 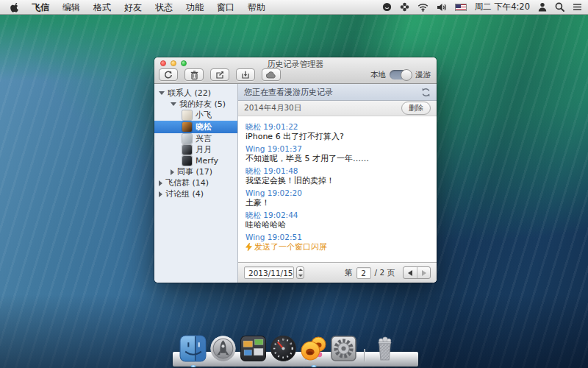 What do you see at coordinates (196, 150) in the screenshot?
I see `sidebar-item: 月月` at bounding box center [196, 150].